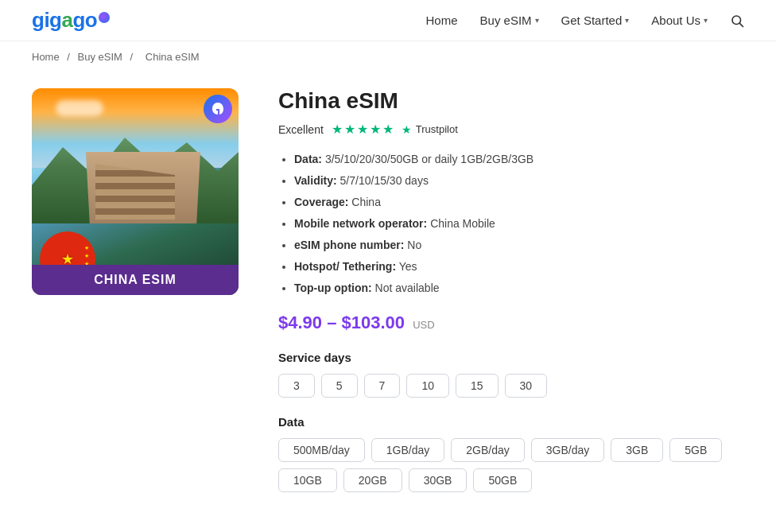 This screenshot has width=776, height=532. What do you see at coordinates (438, 480) in the screenshot?
I see `data-30gb: 30GB` at bounding box center [438, 480].